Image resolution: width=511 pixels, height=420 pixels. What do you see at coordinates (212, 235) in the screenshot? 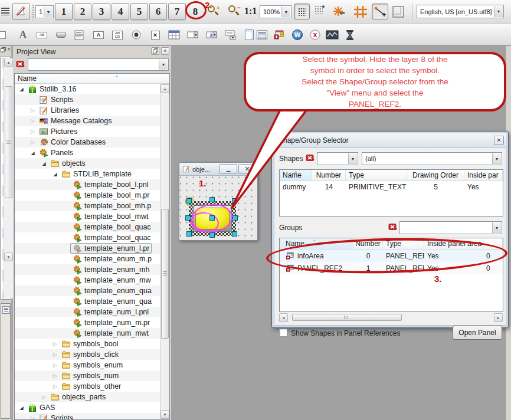
I see `selection-handle-bottom-mid` at bounding box center [212, 235].